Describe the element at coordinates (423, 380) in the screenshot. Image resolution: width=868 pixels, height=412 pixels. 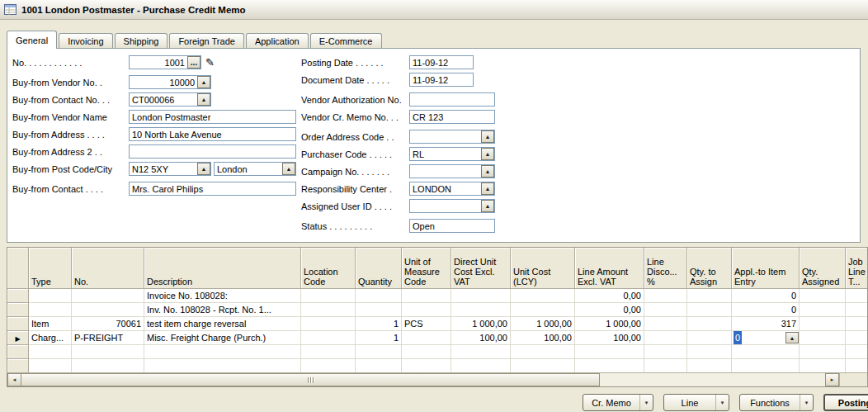
I see `horizontal-scrollbar: ◄ ►` at that location.